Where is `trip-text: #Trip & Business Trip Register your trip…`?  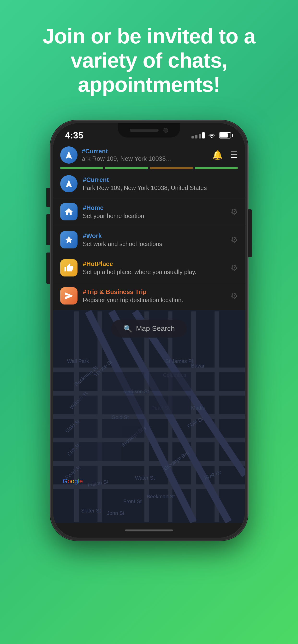 trip-text: #Trip & Business Trip Register your trip… is located at coordinates (157, 296).